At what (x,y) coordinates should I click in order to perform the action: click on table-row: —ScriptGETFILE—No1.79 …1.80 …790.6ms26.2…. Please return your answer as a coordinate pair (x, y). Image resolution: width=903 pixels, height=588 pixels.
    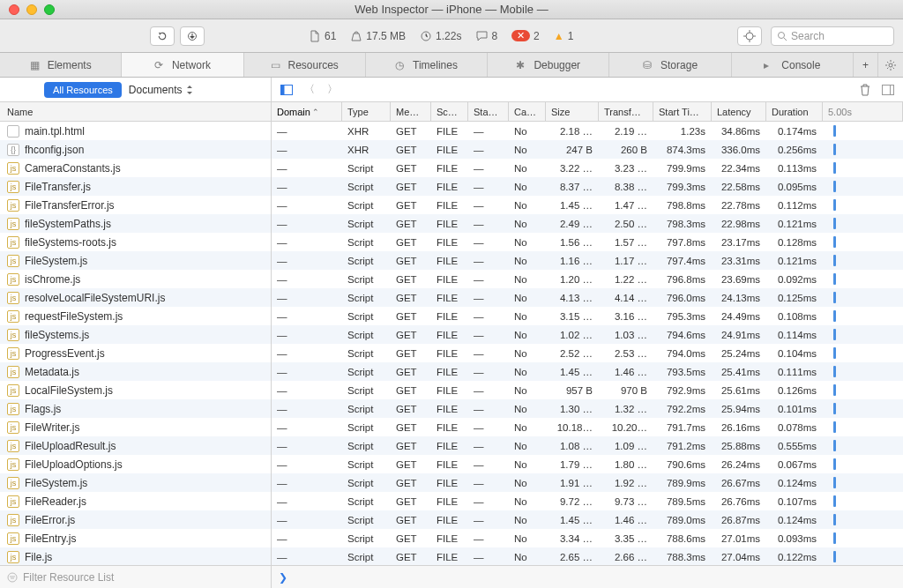
    Looking at the image, I should click on (587, 464).